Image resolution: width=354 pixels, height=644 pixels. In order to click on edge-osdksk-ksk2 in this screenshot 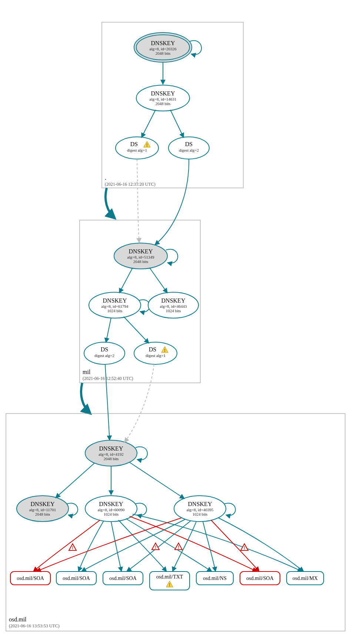, I will do `click(75, 481)`.